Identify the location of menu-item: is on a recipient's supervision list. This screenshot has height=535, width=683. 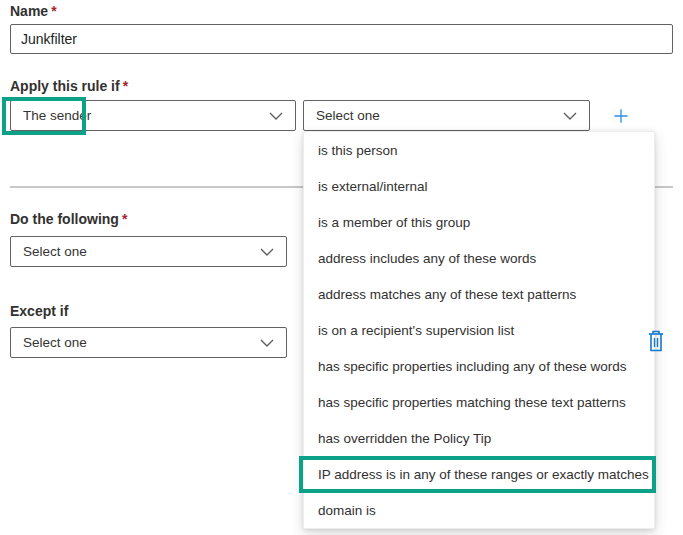
(479, 330).